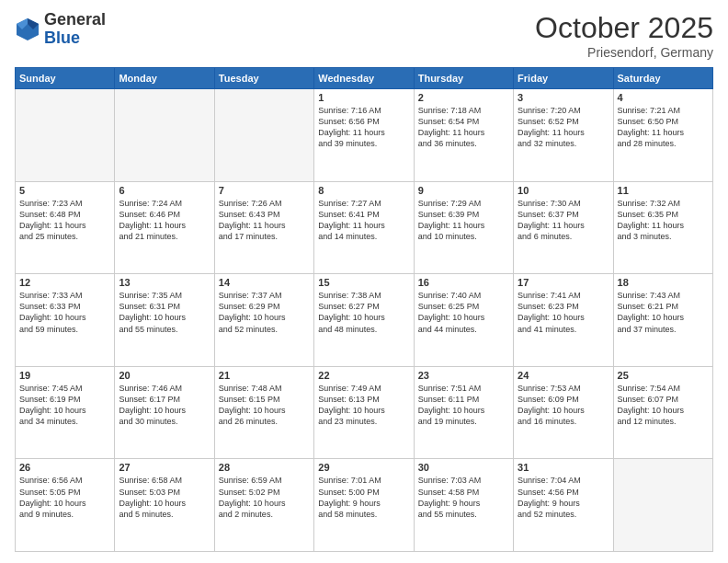 Image resolution: width=728 pixels, height=563 pixels. Describe the element at coordinates (28, 29) in the screenshot. I see `logo-icon` at that location.